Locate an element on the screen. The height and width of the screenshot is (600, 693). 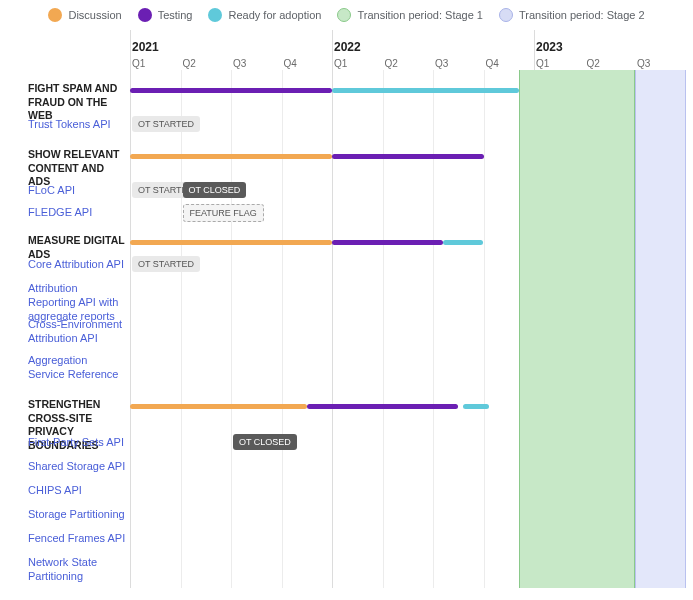
legend-label: Transition period: Stage 2 is located at coordinates (582, 15).